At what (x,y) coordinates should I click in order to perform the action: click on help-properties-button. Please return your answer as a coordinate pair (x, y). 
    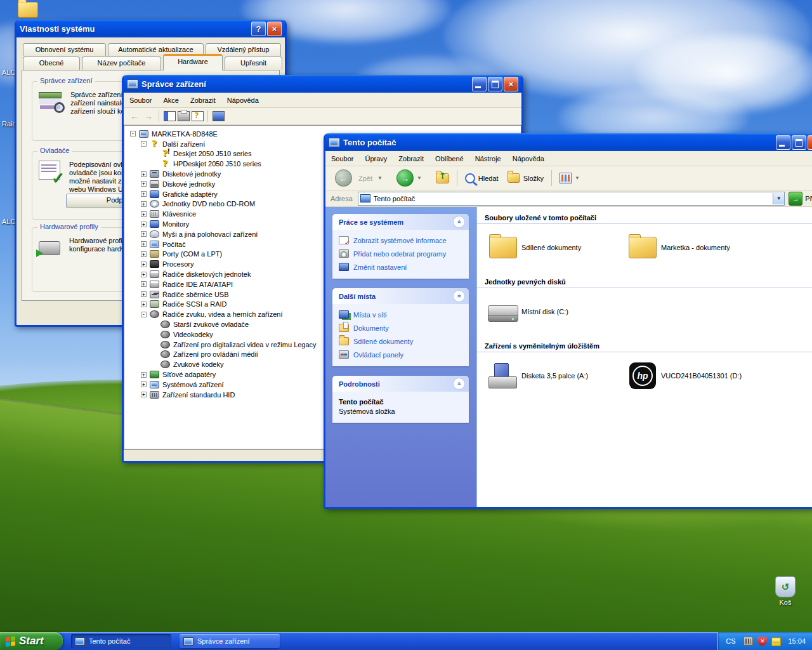
    Looking at the image, I should click on (197, 116).